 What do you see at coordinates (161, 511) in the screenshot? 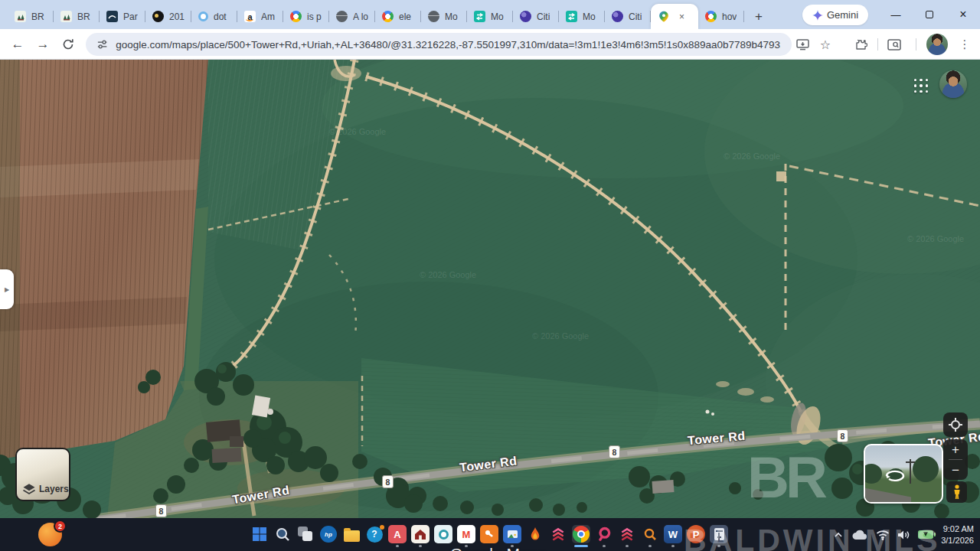
I see `route-shield: 8` at bounding box center [161, 511].